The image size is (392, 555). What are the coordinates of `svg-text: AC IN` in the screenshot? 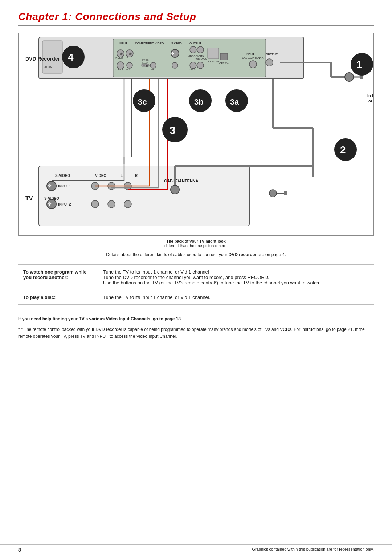 It's located at (48, 67).